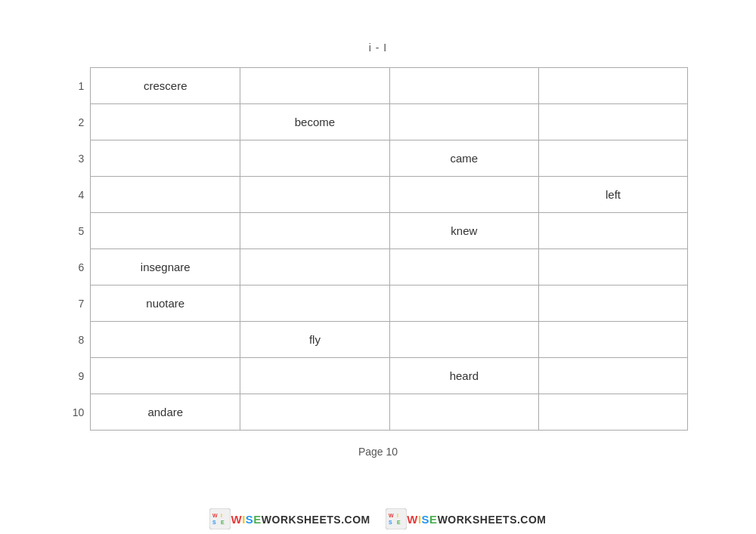 The height and width of the screenshot is (534, 756). I want to click on table-cell-col1: crescere, so click(166, 86).